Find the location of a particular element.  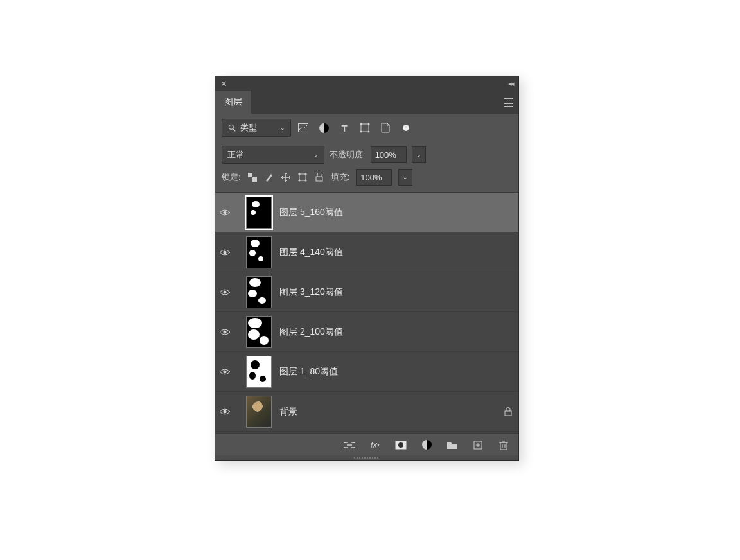

filter-adjustment-icon is located at coordinates (324, 128).